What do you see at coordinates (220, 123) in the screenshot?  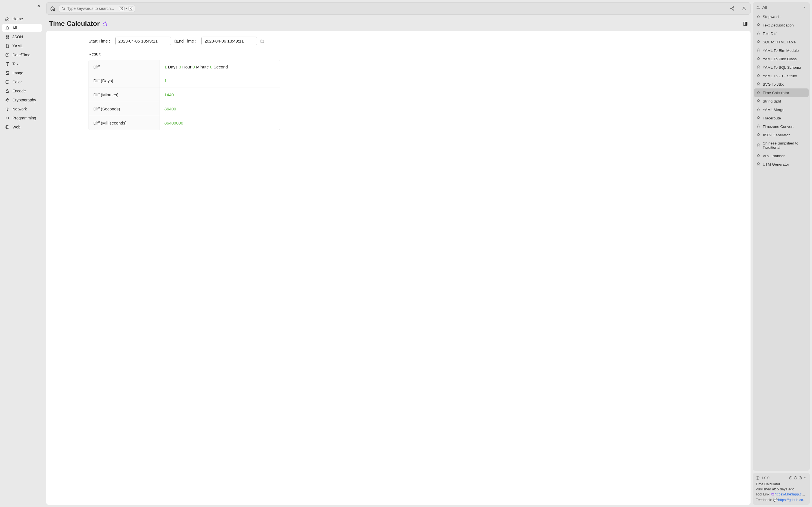 I see `result-cell-value: 86400000` at bounding box center [220, 123].